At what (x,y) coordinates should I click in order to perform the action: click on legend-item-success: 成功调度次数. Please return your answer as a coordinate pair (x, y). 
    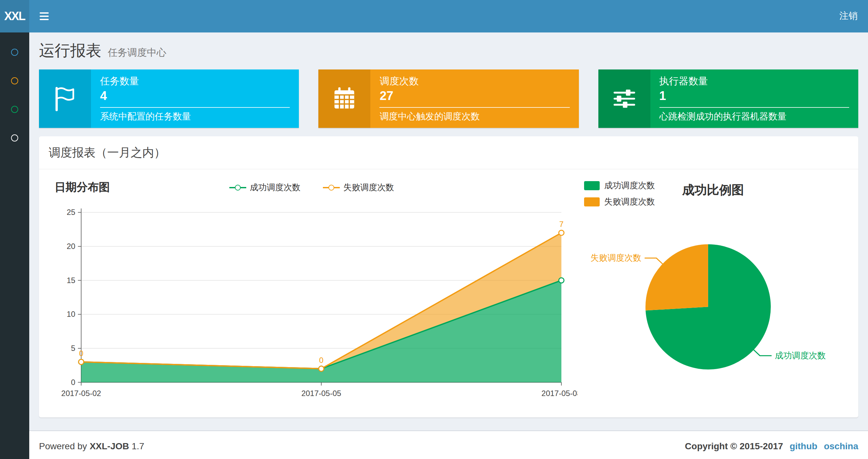
    Looking at the image, I should click on (265, 188).